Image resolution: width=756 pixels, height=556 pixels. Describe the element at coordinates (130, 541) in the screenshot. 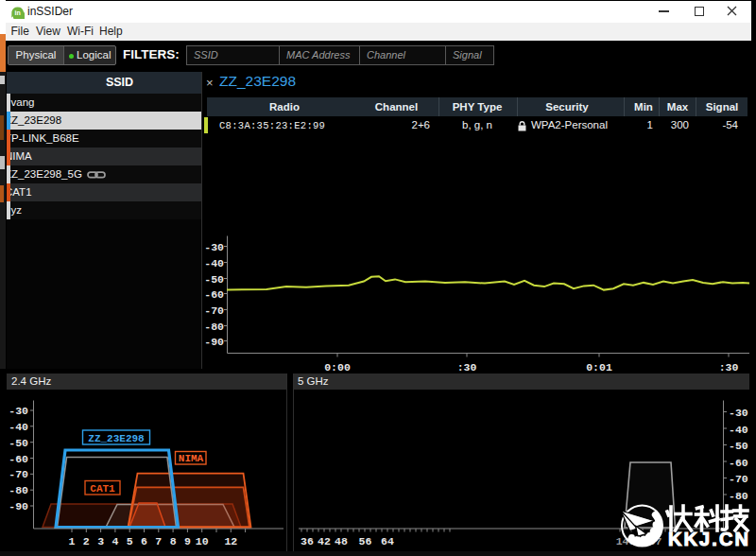

I see `svg-text: 5` at that location.